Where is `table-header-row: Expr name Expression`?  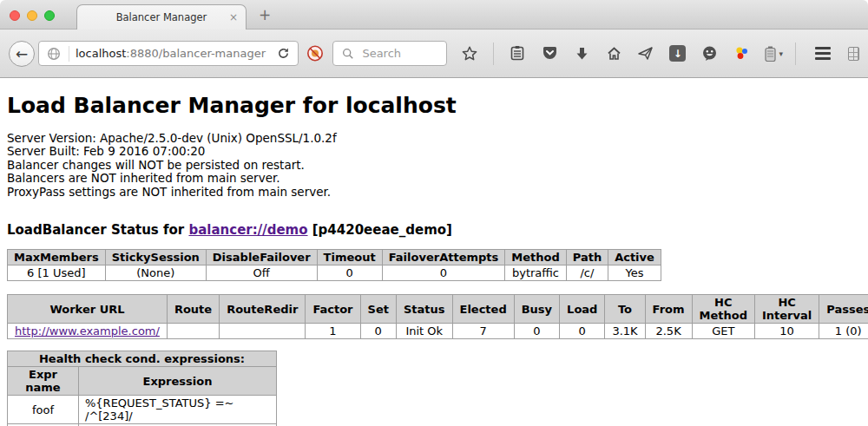 table-header-row: Expr name Expression is located at coordinates (142, 382).